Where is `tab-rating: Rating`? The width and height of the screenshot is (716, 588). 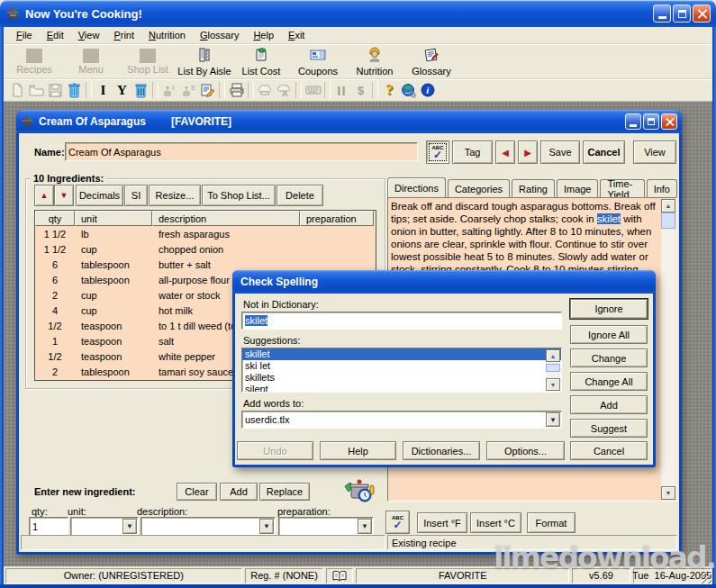 tab-rating: Rating is located at coordinates (533, 188).